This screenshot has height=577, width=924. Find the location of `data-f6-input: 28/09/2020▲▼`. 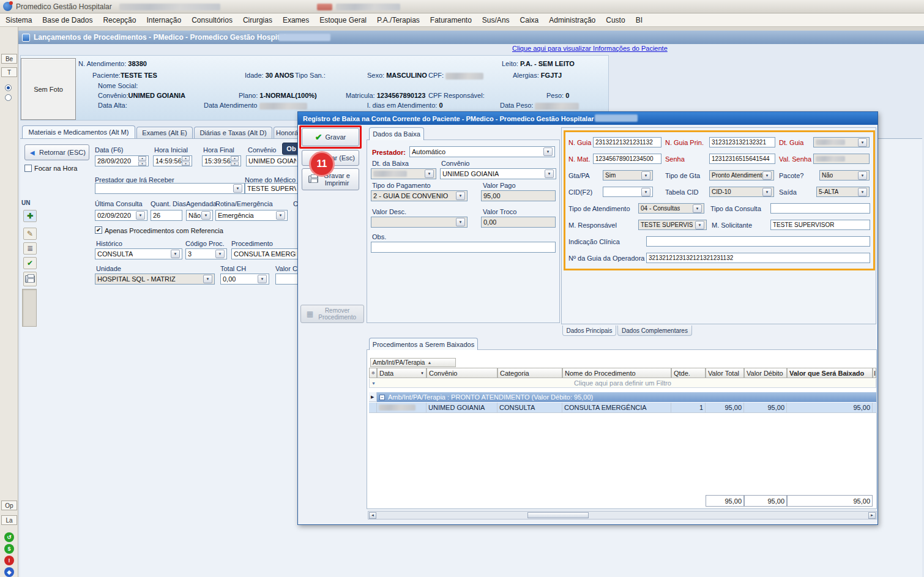

data-f6-input: 28/09/2020▲▼ is located at coordinates (122, 161).